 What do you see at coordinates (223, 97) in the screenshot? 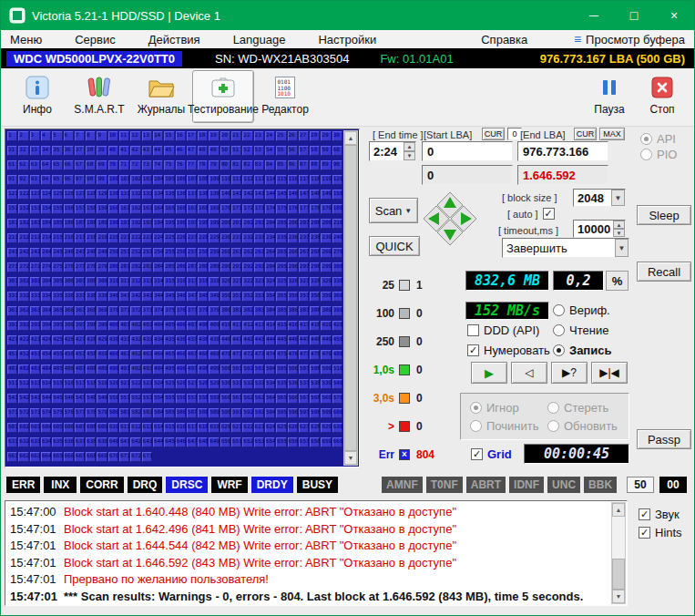
I see `testing-button: Тестирование` at bounding box center [223, 97].